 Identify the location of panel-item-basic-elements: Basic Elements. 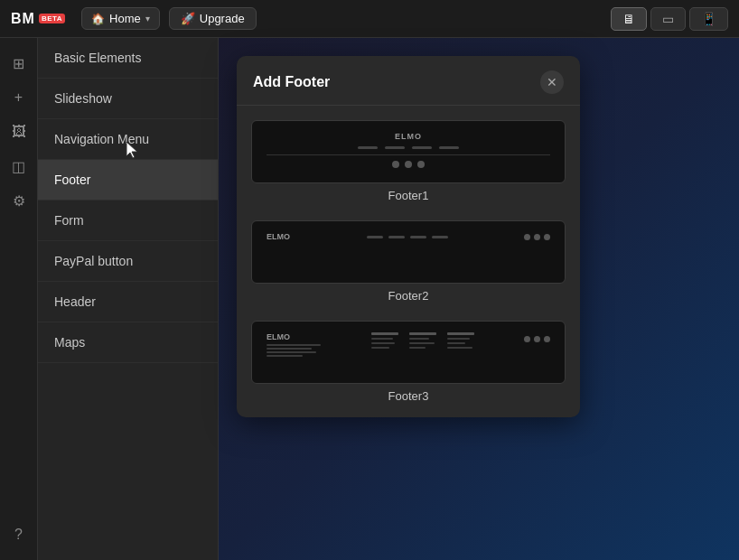
(128, 58).